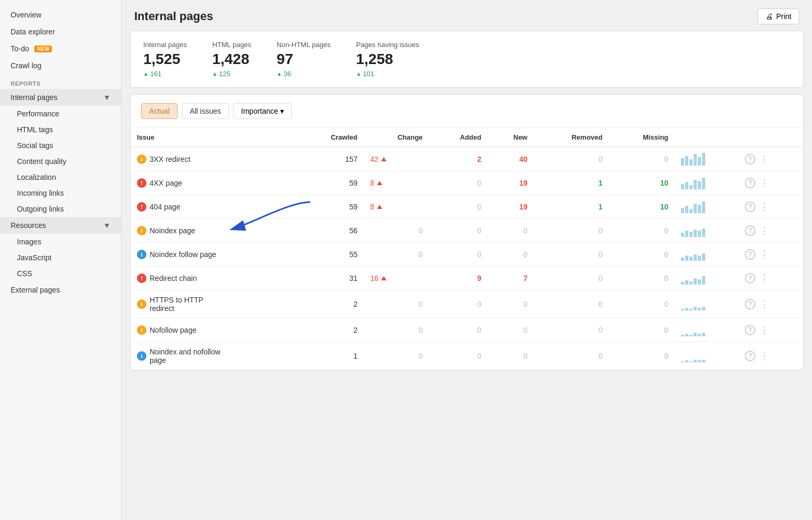 This screenshot has width=812, height=520. What do you see at coordinates (60, 49) in the screenshot?
I see `sidebar-item-to-do: To-do NEW` at bounding box center [60, 49].